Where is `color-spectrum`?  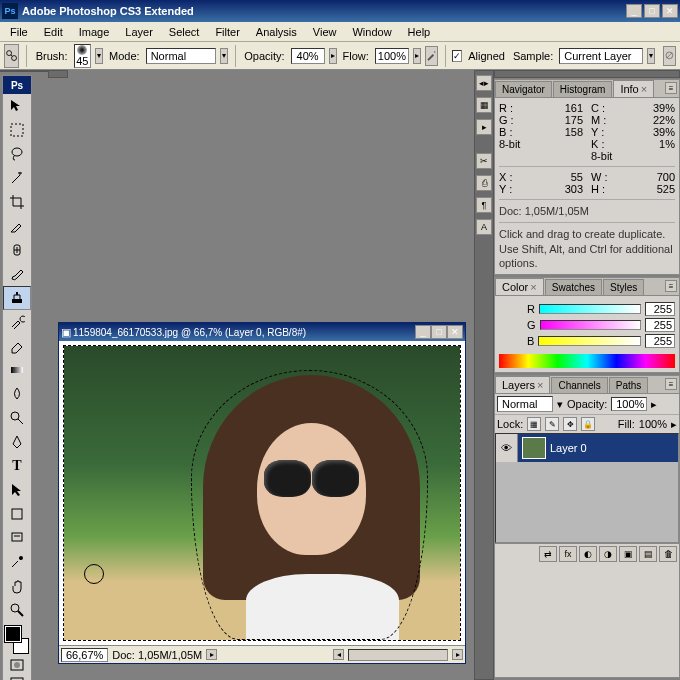 color-spectrum is located at coordinates (587, 361).